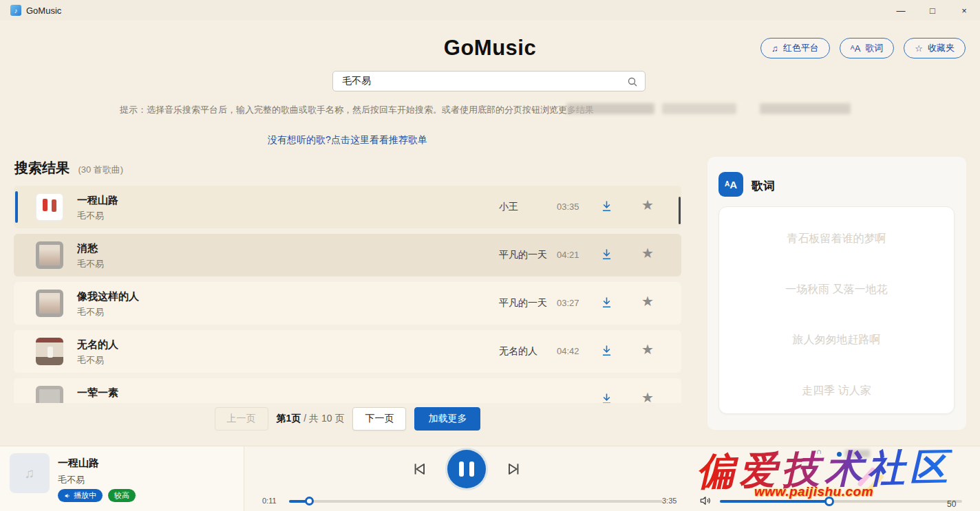 The image size is (980, 511). I want to click on pause-icon, so click(461, 469).